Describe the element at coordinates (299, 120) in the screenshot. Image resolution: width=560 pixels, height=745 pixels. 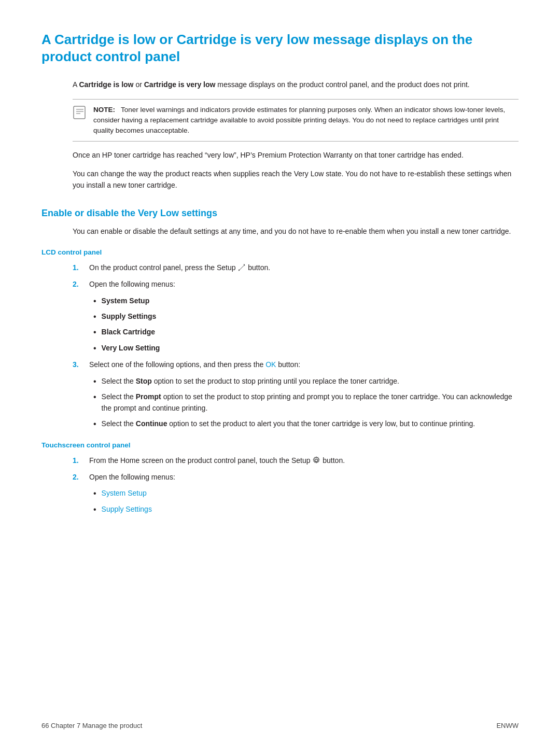
I see `note-text: Toner level warnings and indicators prov…` at that location.